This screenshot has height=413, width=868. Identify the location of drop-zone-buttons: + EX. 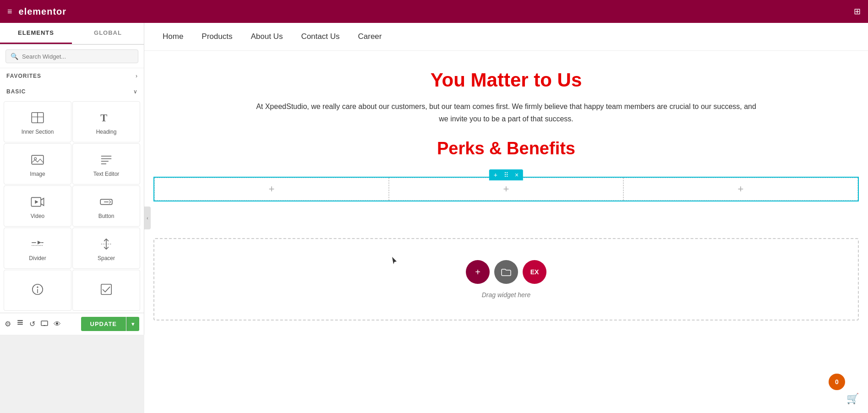
(506, 272).